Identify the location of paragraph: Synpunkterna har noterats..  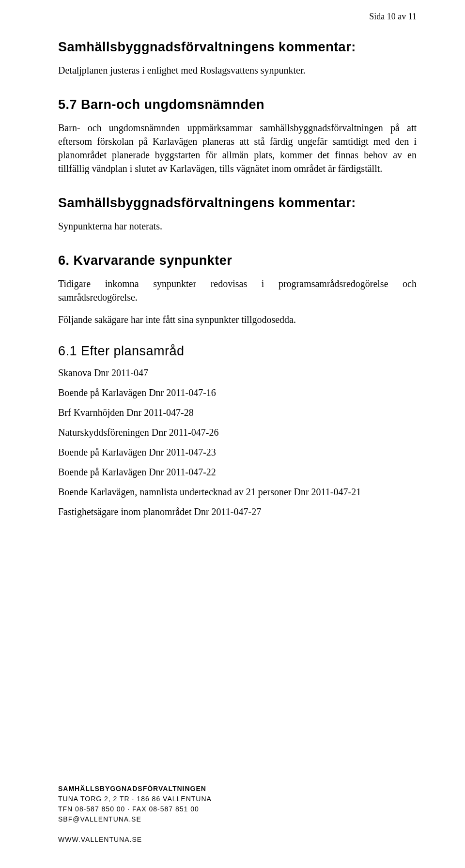
(237, 226).